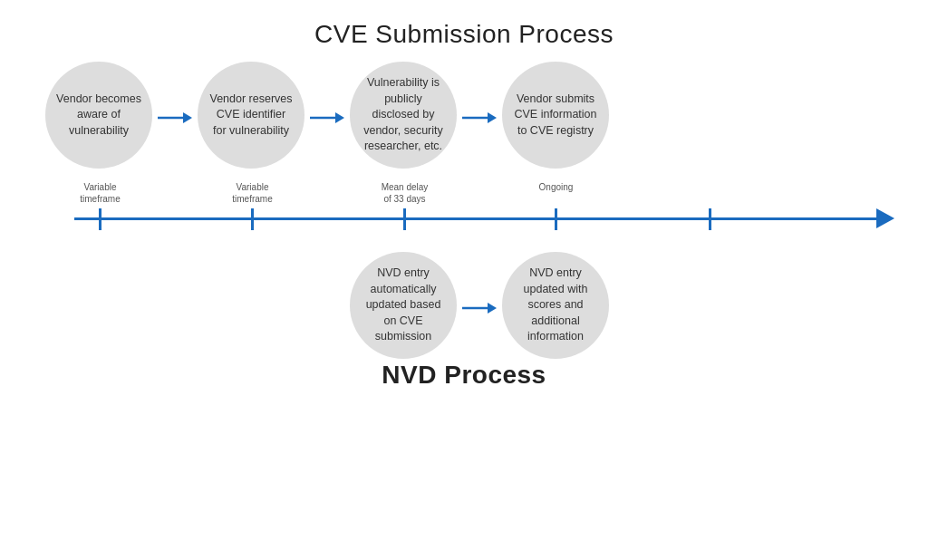  What do you see at coordinates (100, 193) in the screenshot?
I see `tick-label-1: Variable timeframe` at bounding box center [100, 193].